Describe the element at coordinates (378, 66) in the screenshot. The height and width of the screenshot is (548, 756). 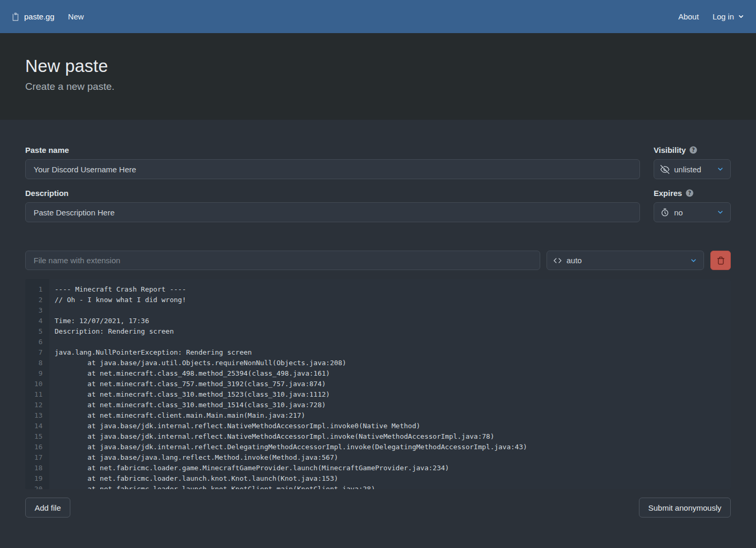
I see `page-title: New paste` at that location.